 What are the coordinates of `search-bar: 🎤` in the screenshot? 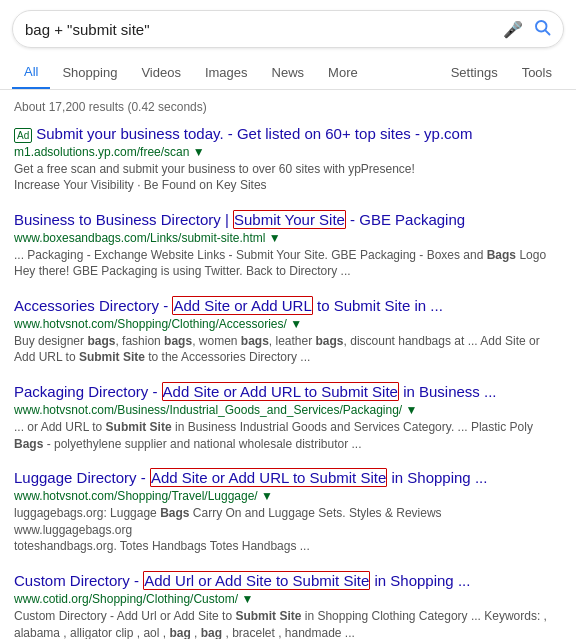 It's located at (288, 29).